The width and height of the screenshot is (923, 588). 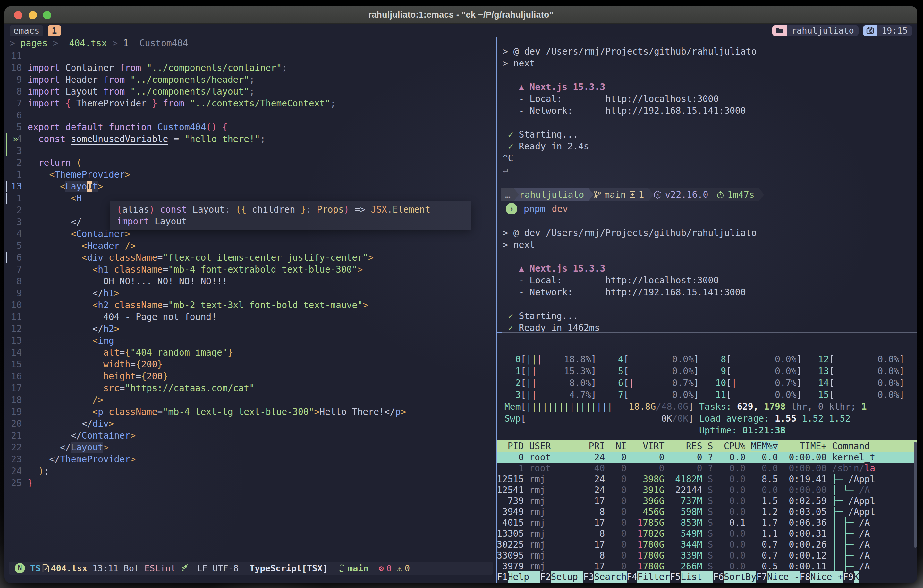 What do you see at coordinates (74, 329) in the screenshot?
I see `code-text: </h2>` at bounding box center [74, 329].